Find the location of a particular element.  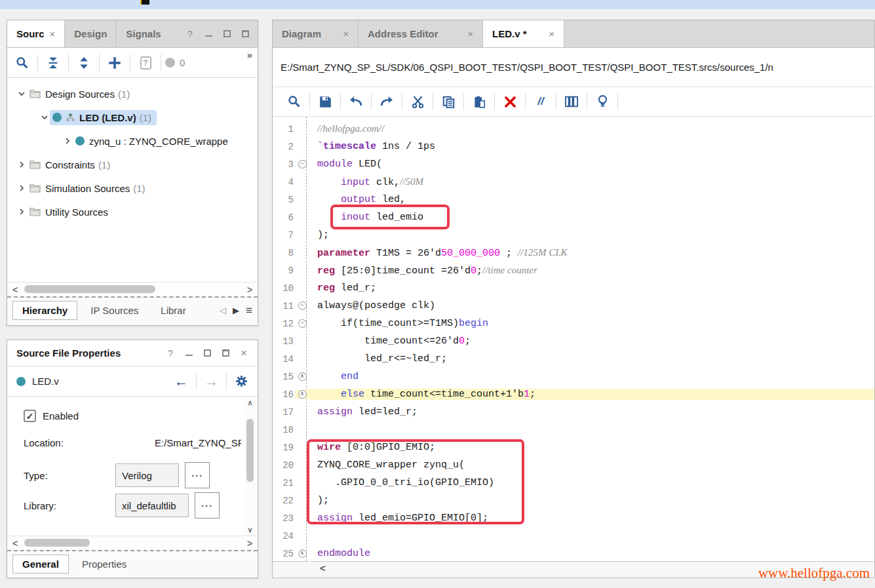

expand-all-button is located at coordinates (84, 63).